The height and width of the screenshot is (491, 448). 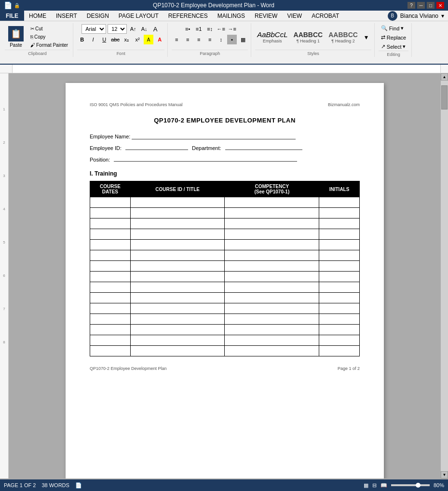 What do you see at coordinates (49, 29) in the screenshot?
I see `cut-button: ✂ Cut` at bounding box center [49, 29].